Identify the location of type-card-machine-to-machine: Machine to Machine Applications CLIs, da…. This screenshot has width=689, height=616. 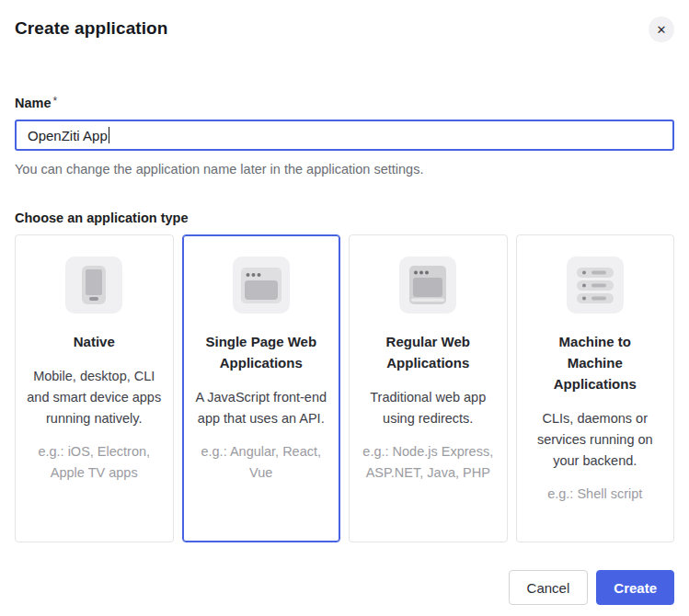
(596, 388).